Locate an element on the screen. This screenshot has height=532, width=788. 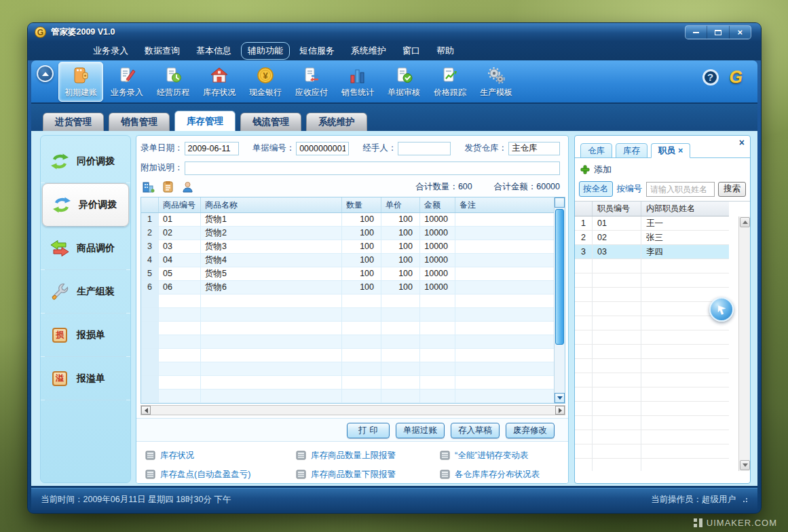
doc-number-input is located at coordinates (322, 149).